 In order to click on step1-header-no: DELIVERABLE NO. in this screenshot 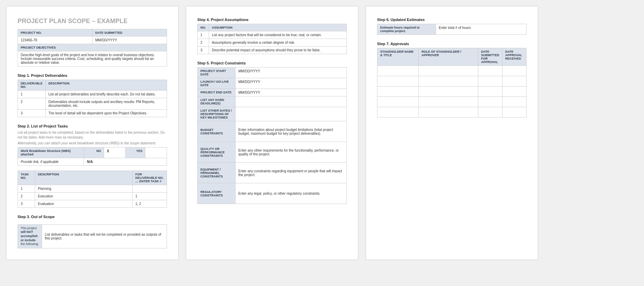, I will do `click(32, 85)`.